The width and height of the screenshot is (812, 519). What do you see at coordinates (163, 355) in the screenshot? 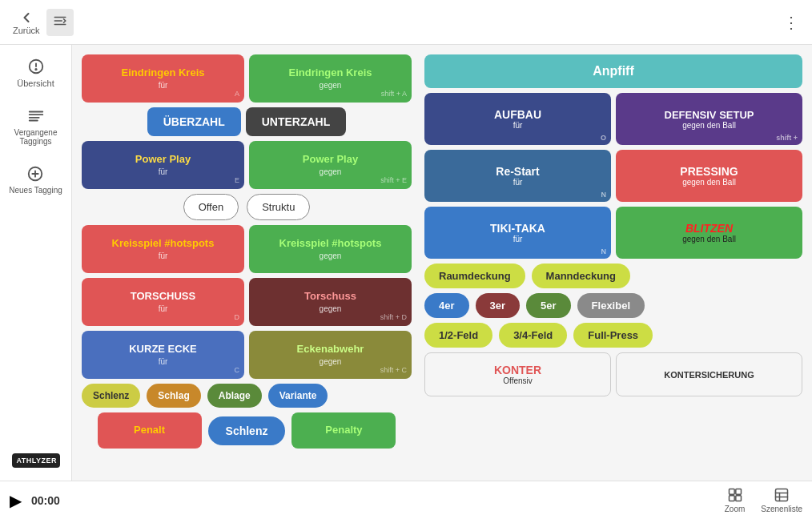
I see `kurze-ecke-fuer-button: KURZE ECKE für C` at bounding box center [163, 355].